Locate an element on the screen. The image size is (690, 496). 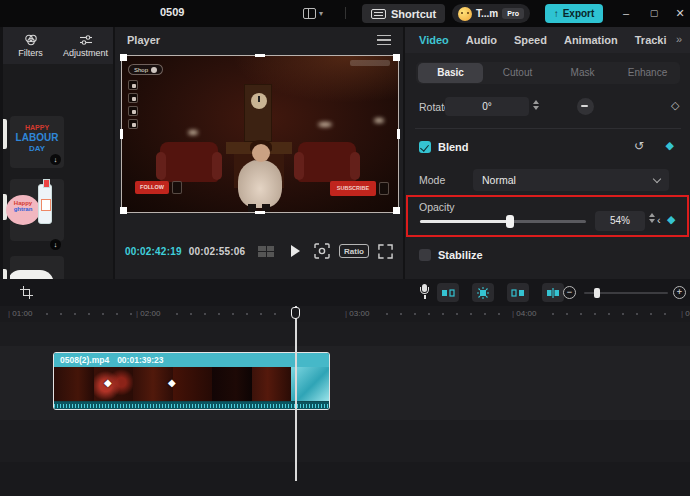
video-preview: Shop FOLLOW SUBSCRIBE is located at coordinates (260, 134).